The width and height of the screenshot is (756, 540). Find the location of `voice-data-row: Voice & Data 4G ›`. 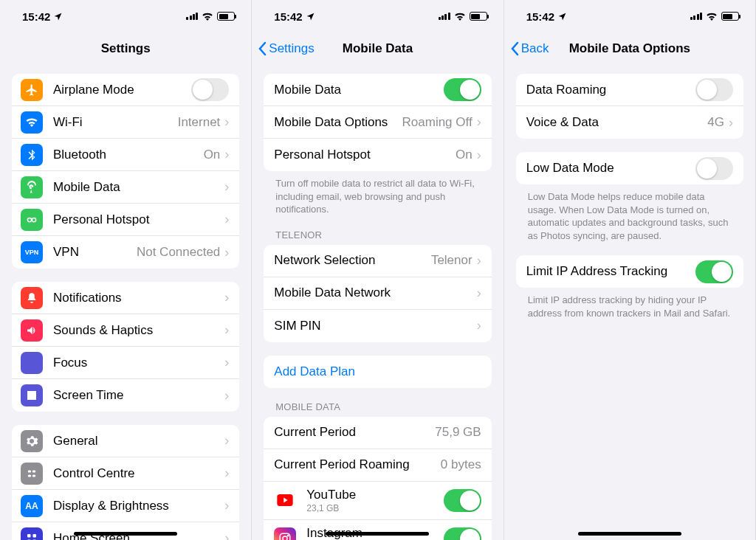

voice-data-row: Voice & Data 4G › is located at coordinates (630, 122).